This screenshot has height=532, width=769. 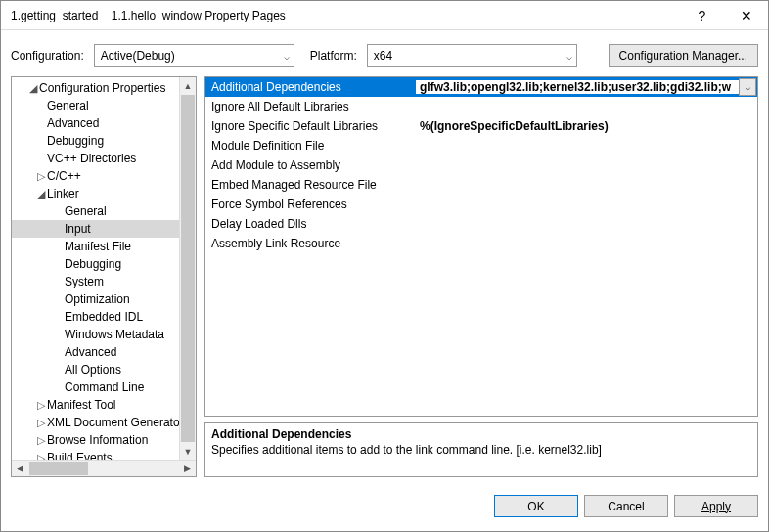 What do you see at coordinates (104, 422) in the screenshot?
I see `tree-item: ▷XML Document Generator` at bounding box center [104, 422].